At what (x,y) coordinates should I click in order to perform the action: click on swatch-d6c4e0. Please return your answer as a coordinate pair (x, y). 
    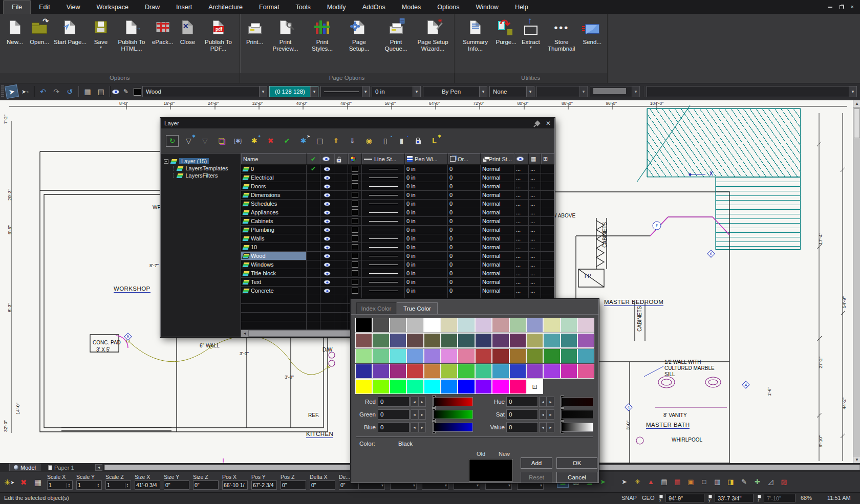
    Looking at the image, I should click on (483, 325).